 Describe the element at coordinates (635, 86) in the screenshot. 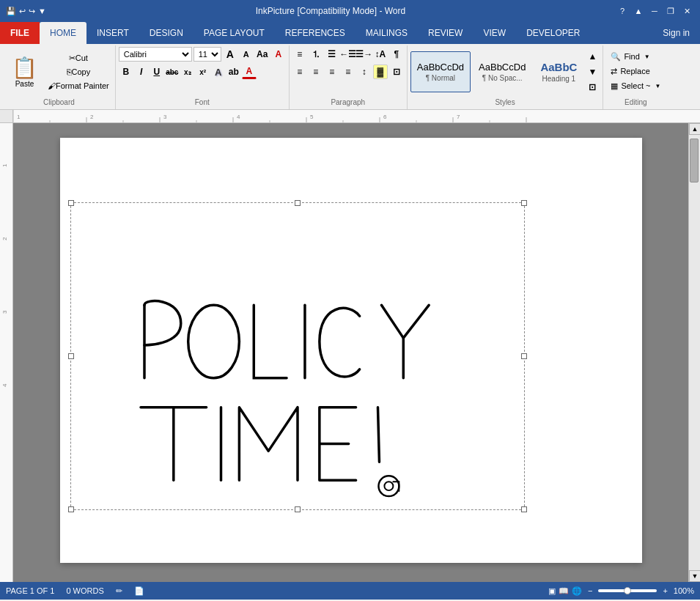

I see `select-button: ▦ Select ~ ▼` at that location.